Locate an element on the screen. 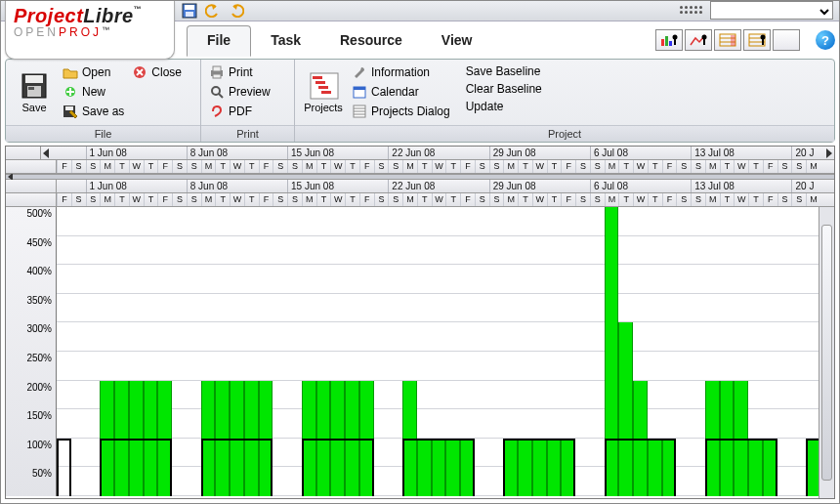 The height and width of the screenshot is (504, 840). new-button: New is located at coordinates (94, 92).